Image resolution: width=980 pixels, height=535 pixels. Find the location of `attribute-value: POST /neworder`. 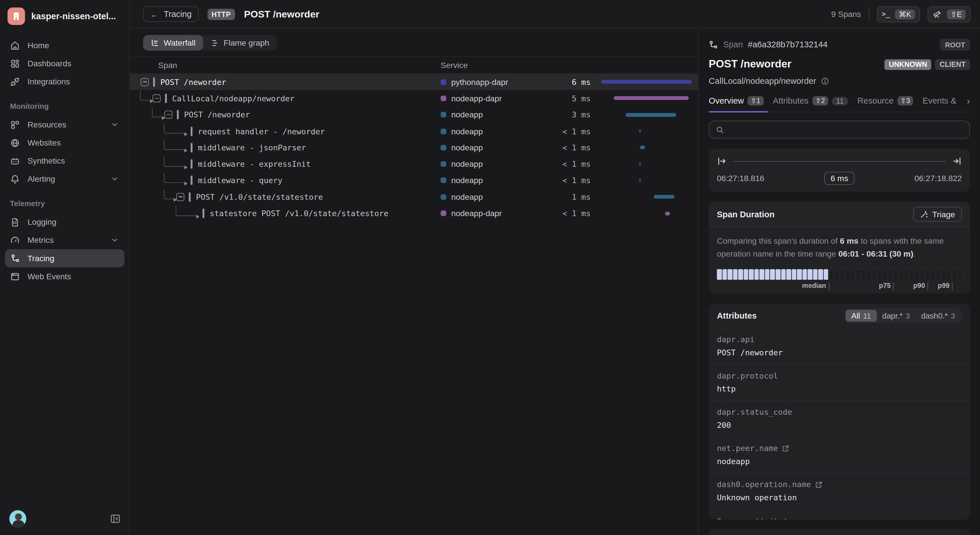

attribute-value: POST /neworder is located at coordinates (839, 353).